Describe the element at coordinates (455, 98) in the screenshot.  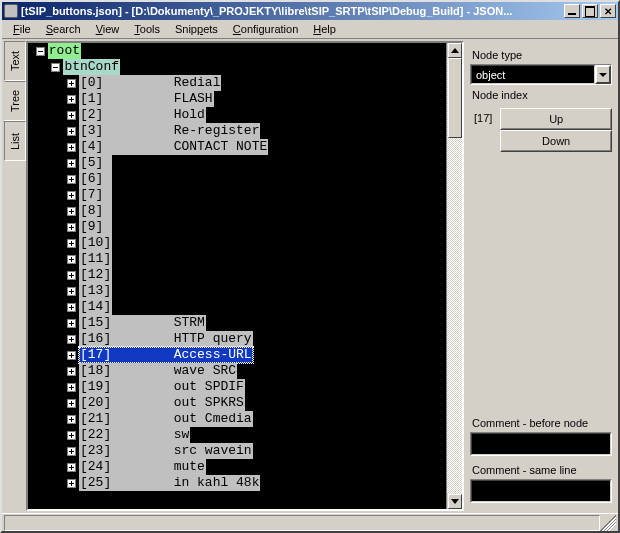
I see `scroll-thumb` at that location.